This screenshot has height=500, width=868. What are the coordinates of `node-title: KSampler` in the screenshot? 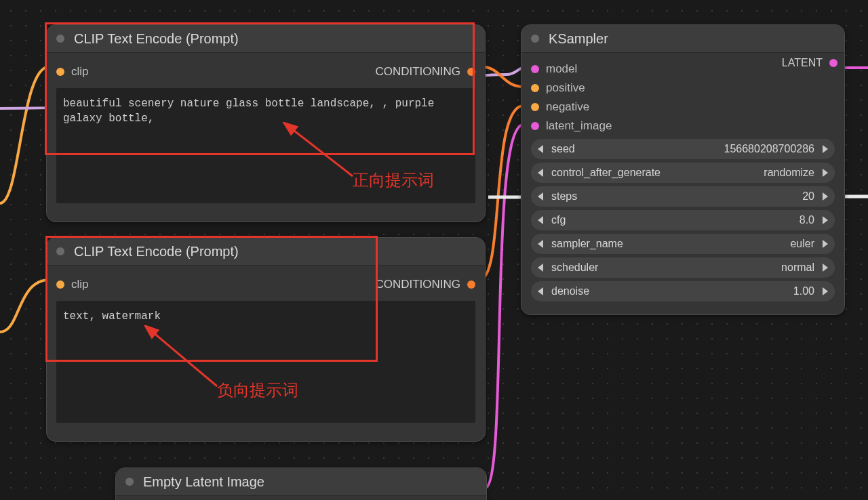 It's located at (578, 39).